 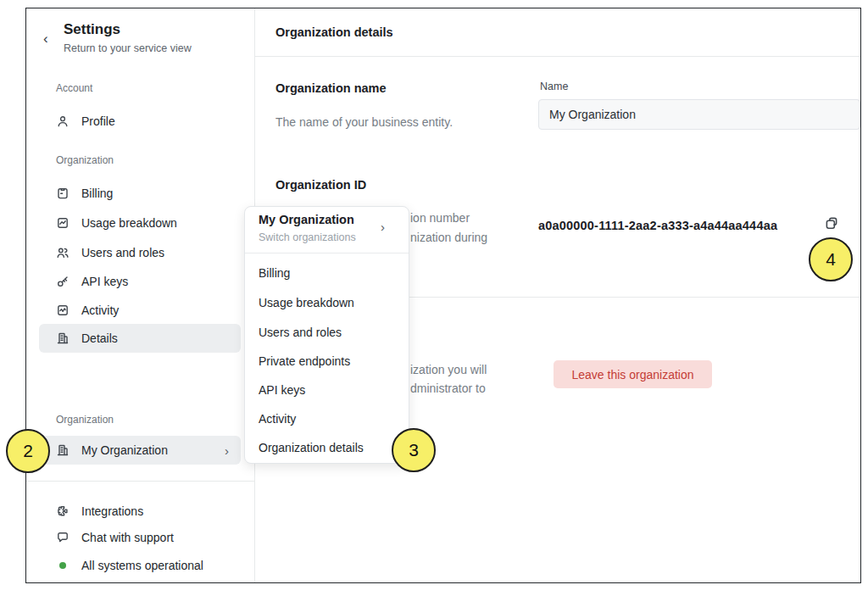 What do you see at coordinates (831, 259) in the screenshot?
I see `callout-4: 4` at bounding box center [831, 259].